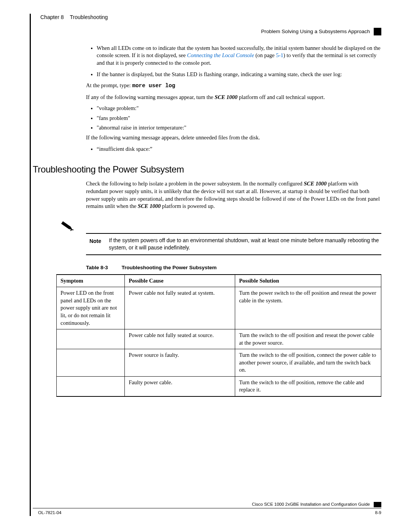 The image size is (411, 532). Describe the element at coordinates (195, 184) in the screenshot. I see `body-text: Check the following to help isolate a pr…` at that location.